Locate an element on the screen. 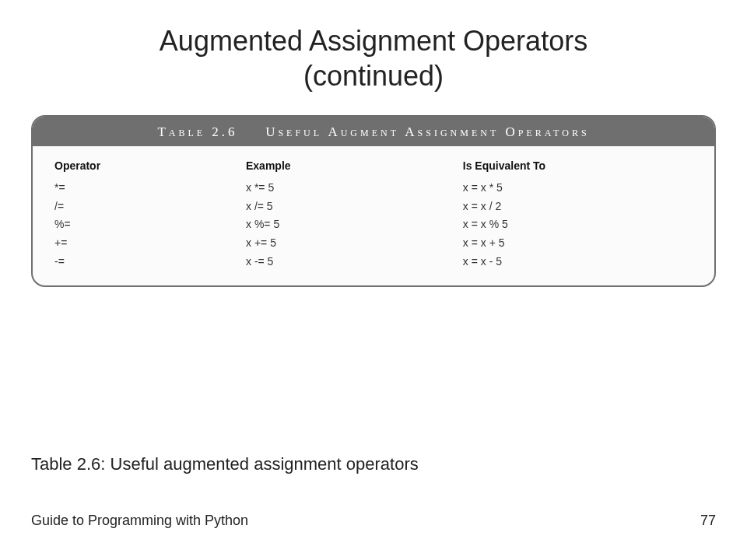  cell-example: x *= 5 is located at coordinates (355, 188).